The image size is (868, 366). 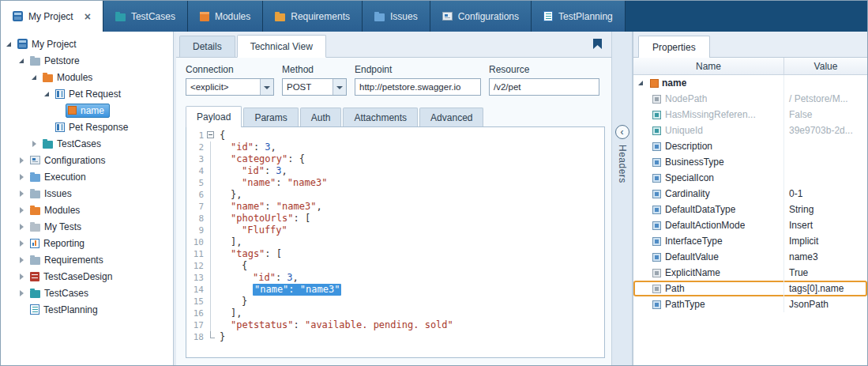 What do you see at coordinates (411, 207) in the screenshot?
I see `code-line: "name": "name3",` at bounding box center [411, 207].